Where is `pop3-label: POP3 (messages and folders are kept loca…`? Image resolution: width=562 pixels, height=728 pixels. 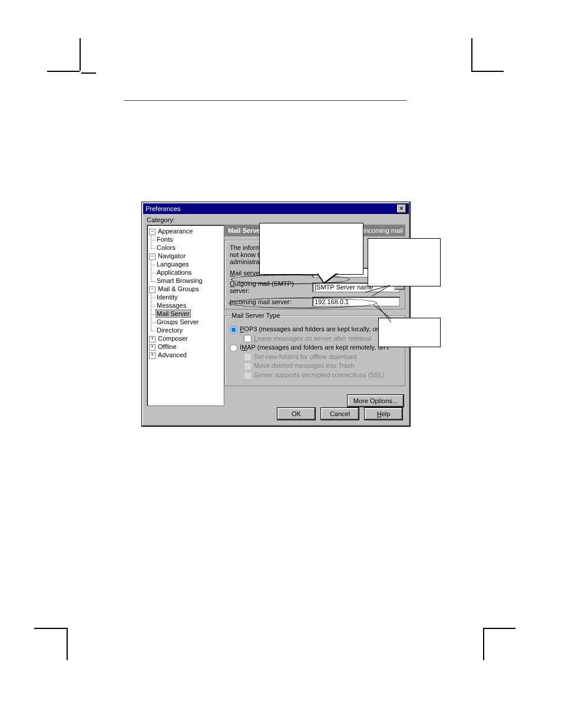 pop3-label: POP3 (messages and folders are kept loca… is located at coordinates (315, 329).